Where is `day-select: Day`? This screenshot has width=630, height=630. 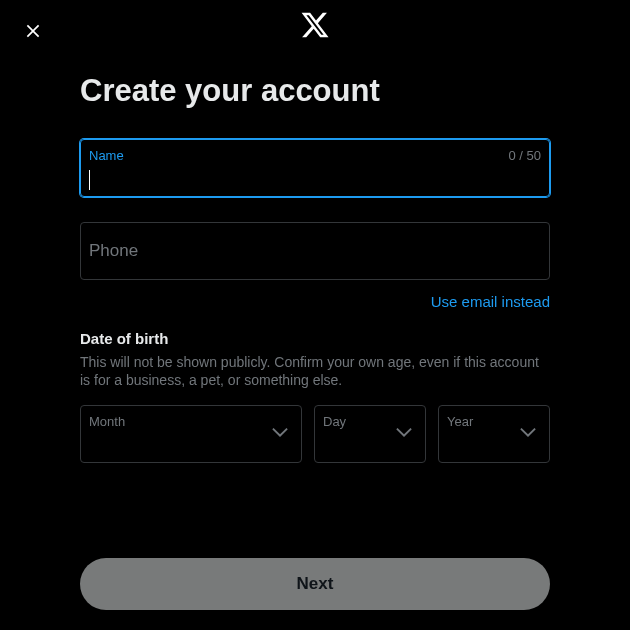 day-select: Day is located at coordinates (370, 434).